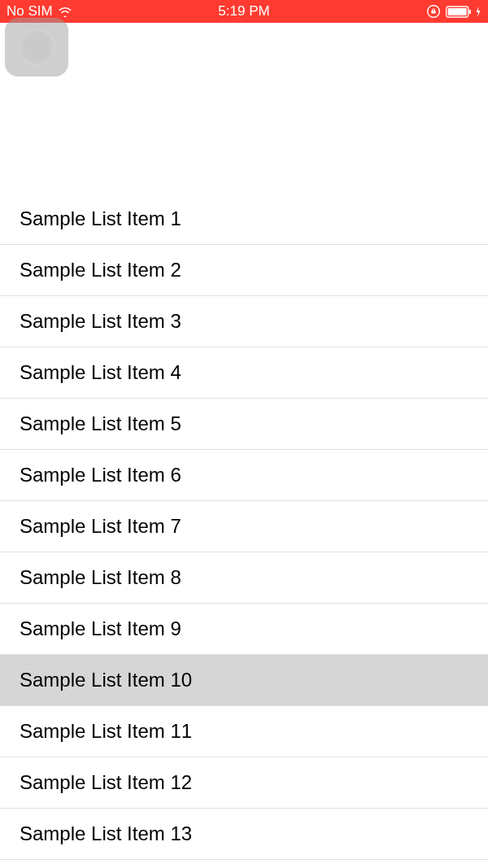 Image resolution: width=488 pixels, height=868 pixels. What do you see at coordinates (65, 11) in the screenshot?
I see `wifi-icon` at bounding box center [65, 11].